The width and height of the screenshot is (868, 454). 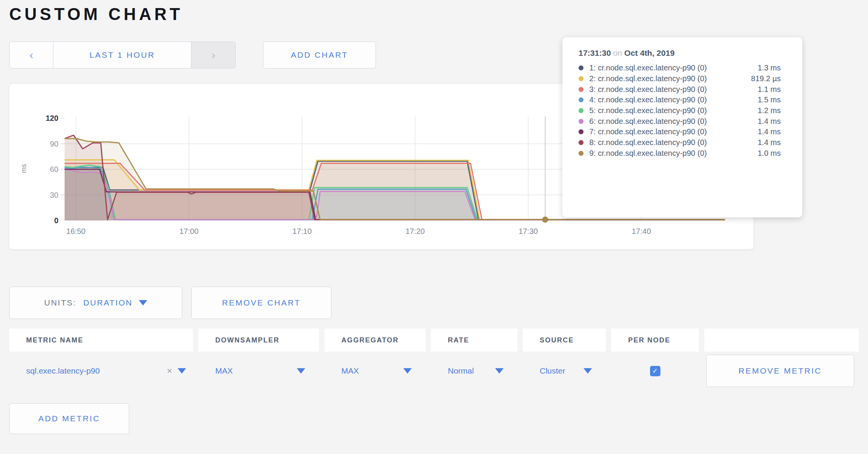 What do you see at coordinates (782, 340) in the screenshot?
I see `header-actions` at bounding box center [782, 340].